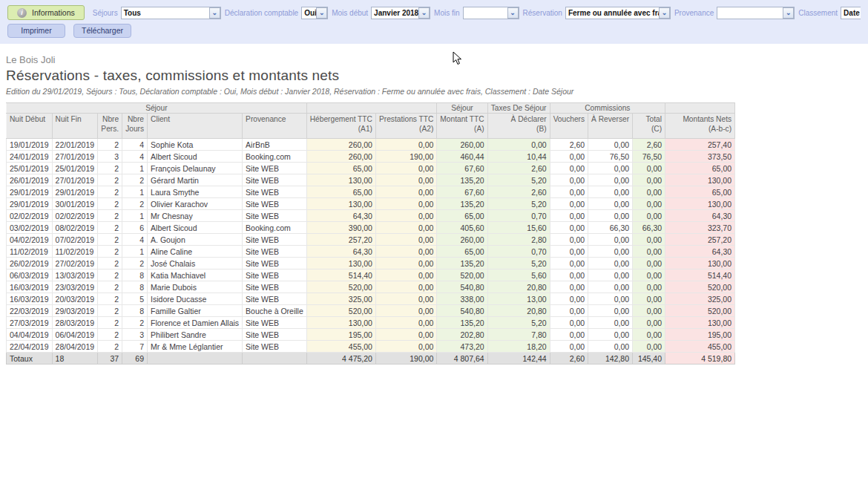  Describe the element at coordinates (36, 31) in the screenshot. I see `imprimer-button: Imprimer` at that location.